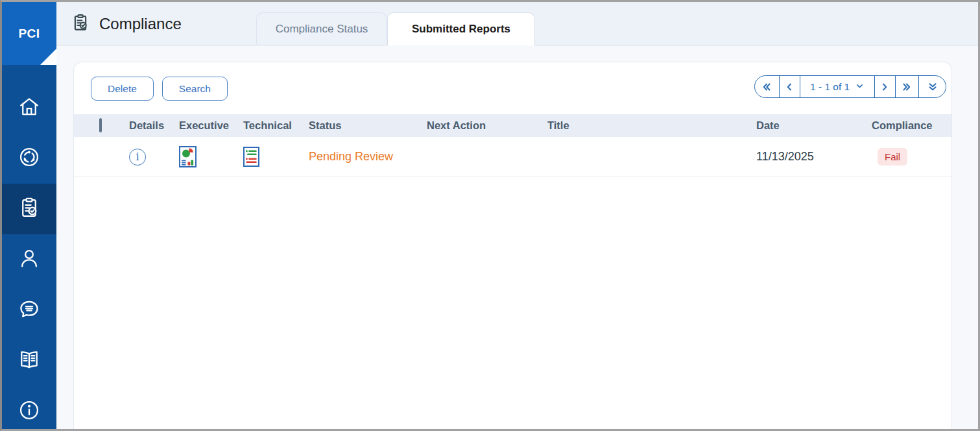  What do you see at coordinates (276, 126) in the screenshot?
I see `column-header-technical: Technical` at bounding box center [276, 126].